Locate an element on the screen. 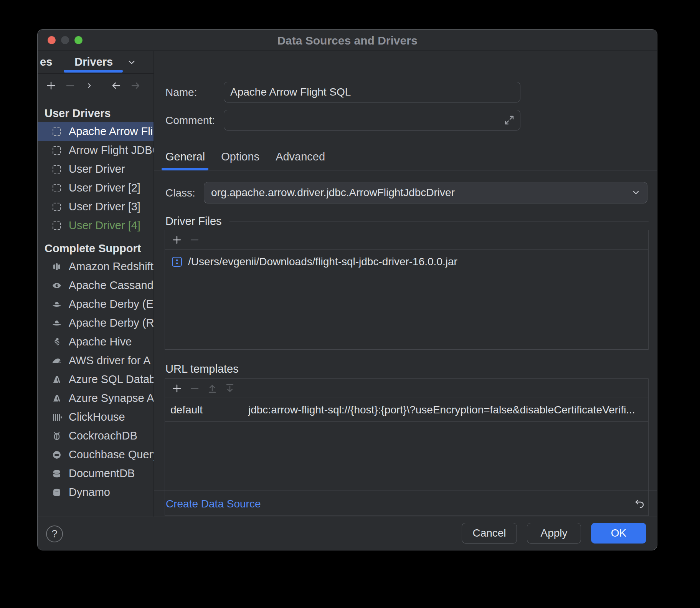 Image resolution: width=700 pixels, height=608 pixels. dolphin-icon is located at coordinates (57, 361).